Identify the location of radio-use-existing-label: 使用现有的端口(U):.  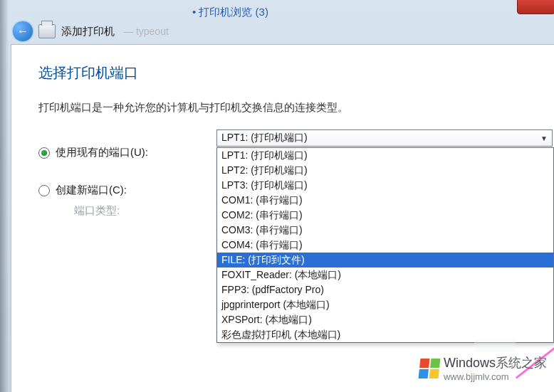
(102, 152).